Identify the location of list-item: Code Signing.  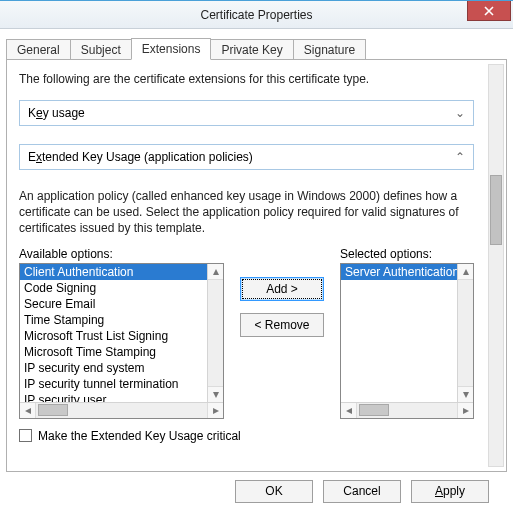
(114, 288).